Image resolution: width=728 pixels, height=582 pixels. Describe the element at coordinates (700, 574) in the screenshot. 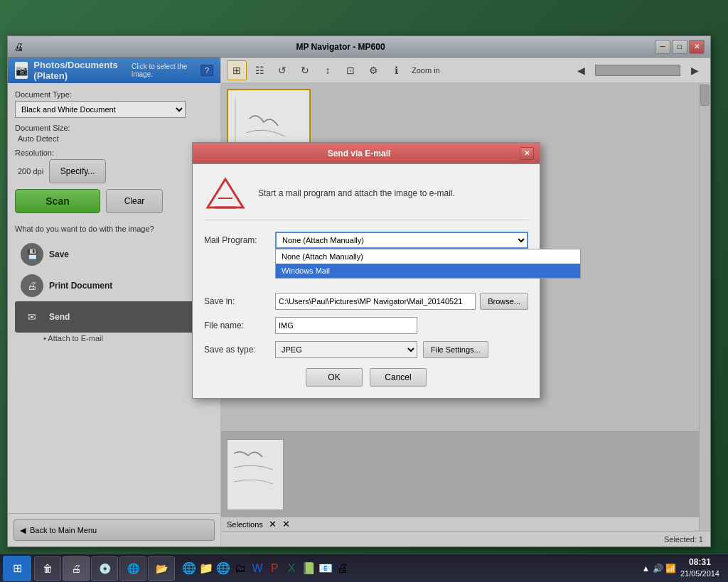

I see `clock-date: 21/05/2014` at that location.